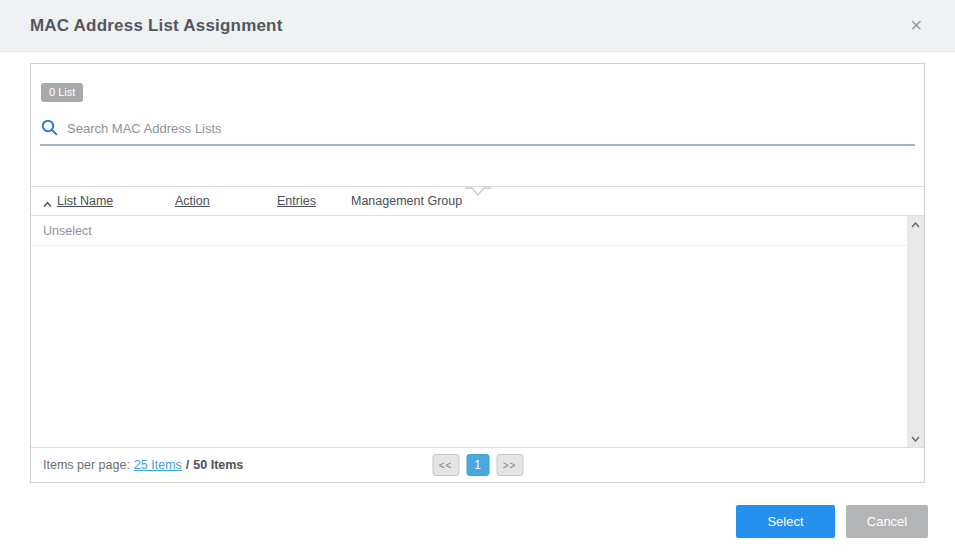 The width and height of the screenshot is (955, 556). I want to click on items-per-page-label: Items per page:, so click(86, 465).